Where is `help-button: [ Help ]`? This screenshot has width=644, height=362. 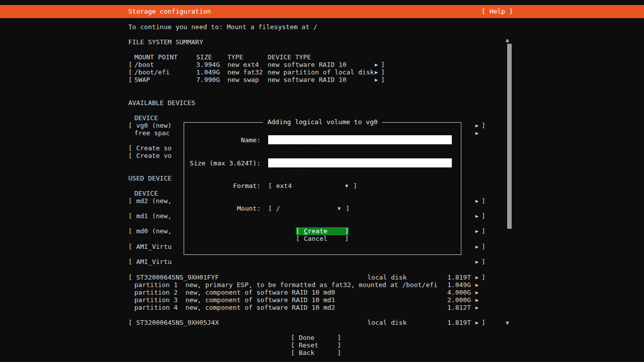
help-button: [ Help ] is located at coordinates (497, 12).